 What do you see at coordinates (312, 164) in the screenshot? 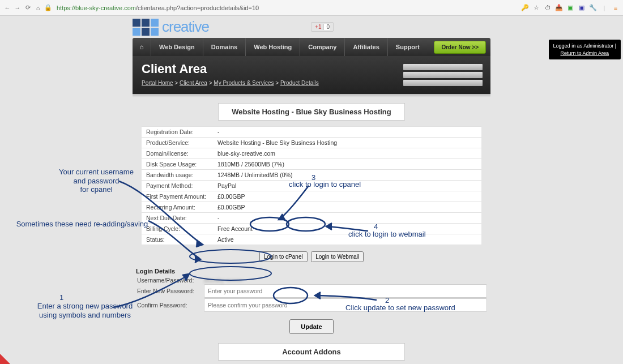
I see `detail-row: Disk Space Usage:1810MB / 25600MB (7%)` at bounding box center [312, 164].